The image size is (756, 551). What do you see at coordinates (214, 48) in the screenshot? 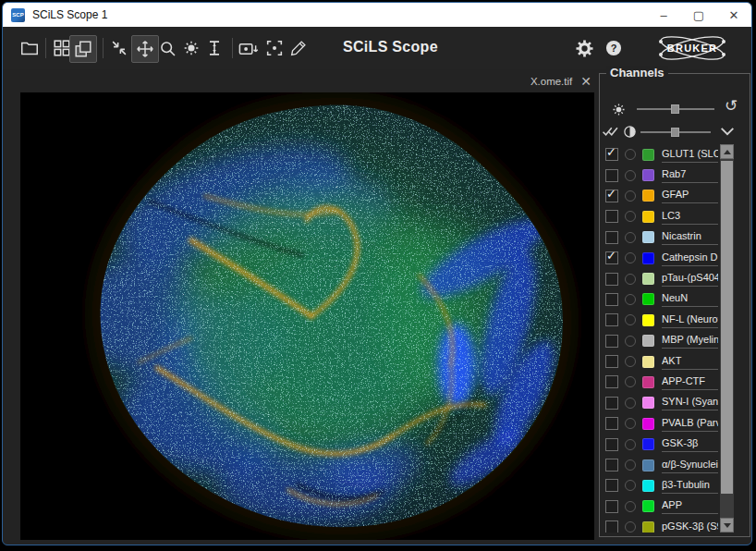
I see `intensity-range-button` at bounding box center [214, 48].